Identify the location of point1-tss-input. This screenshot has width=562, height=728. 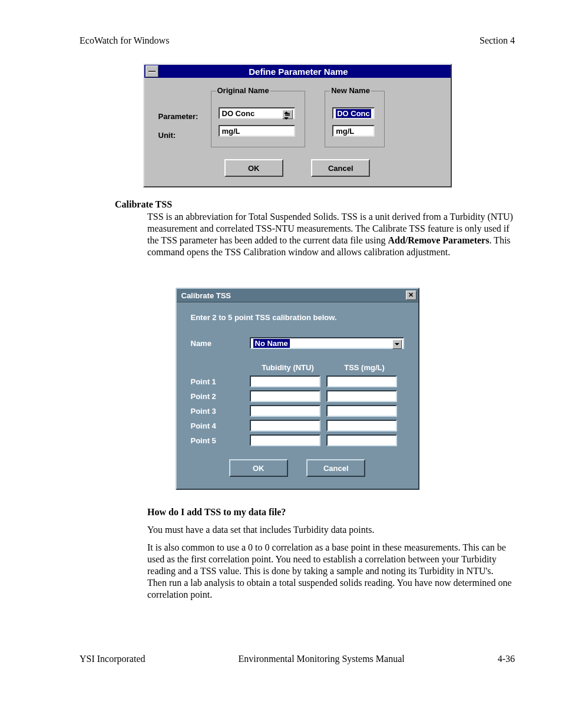
(362, 381).